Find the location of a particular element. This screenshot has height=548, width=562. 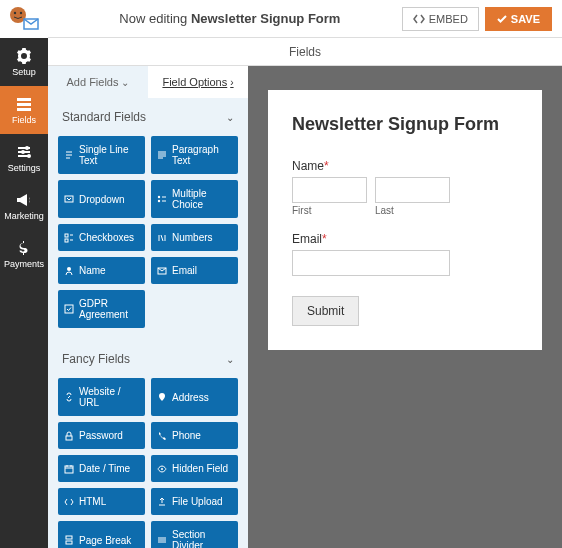

form-title: Newsletter Signup Form is located at coordinates (405, 124).